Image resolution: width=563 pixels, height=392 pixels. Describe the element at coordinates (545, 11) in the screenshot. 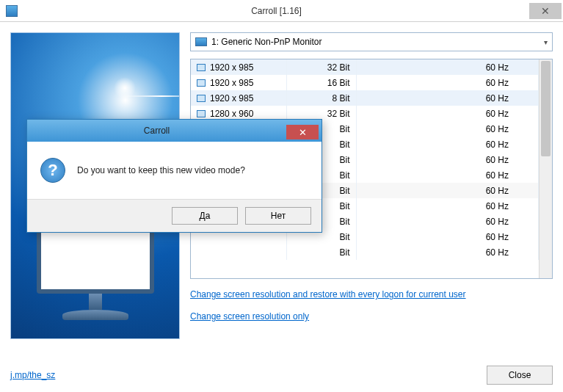

I see `window-close-button: ✕` at that location.